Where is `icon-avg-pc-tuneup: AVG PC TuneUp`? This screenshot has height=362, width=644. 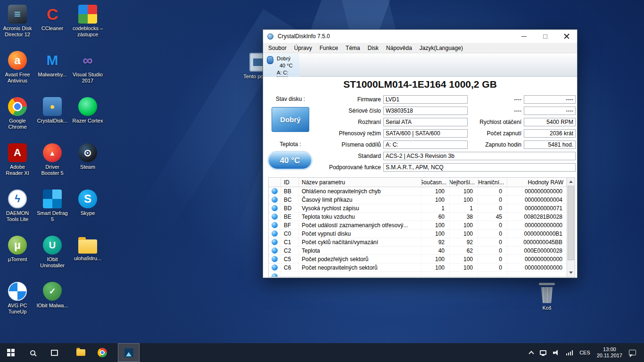
icon-avg-pc-tuneup: AVG PC TuneUp is located at coordinates (17, 302).